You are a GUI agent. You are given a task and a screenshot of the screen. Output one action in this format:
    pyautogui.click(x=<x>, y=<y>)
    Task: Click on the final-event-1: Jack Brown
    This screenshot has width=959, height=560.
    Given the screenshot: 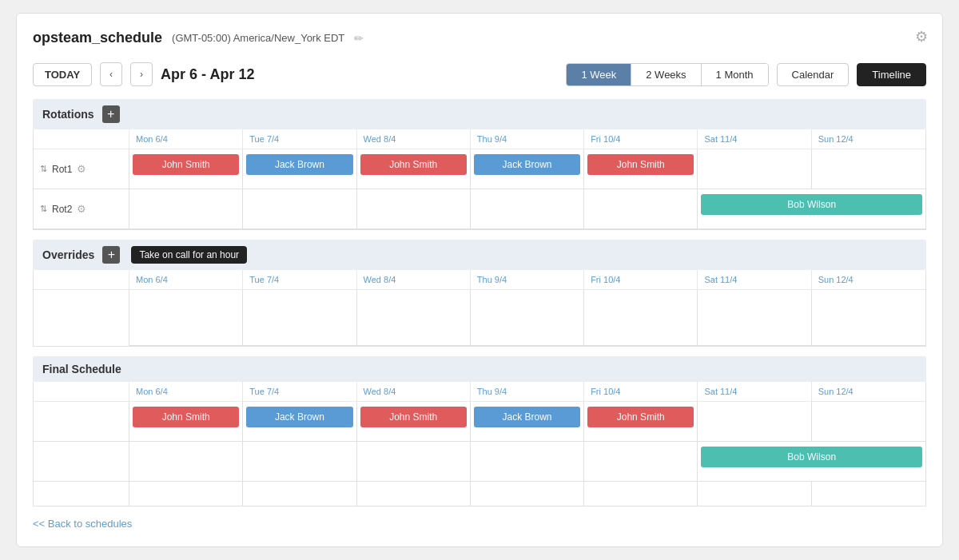 What is the action you would take?
    pyautogui.click(x=299, y=417)
    